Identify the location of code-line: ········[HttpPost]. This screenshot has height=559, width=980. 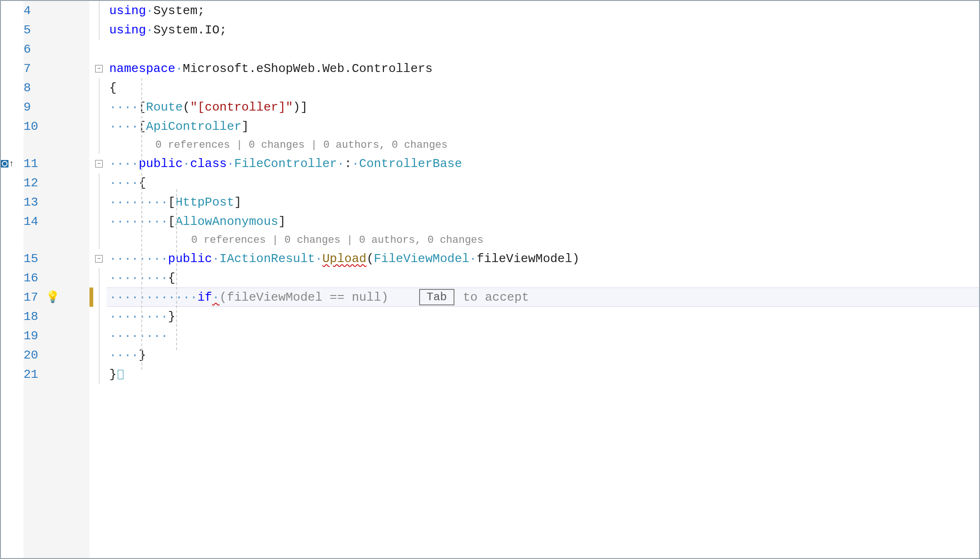
(174, 202).